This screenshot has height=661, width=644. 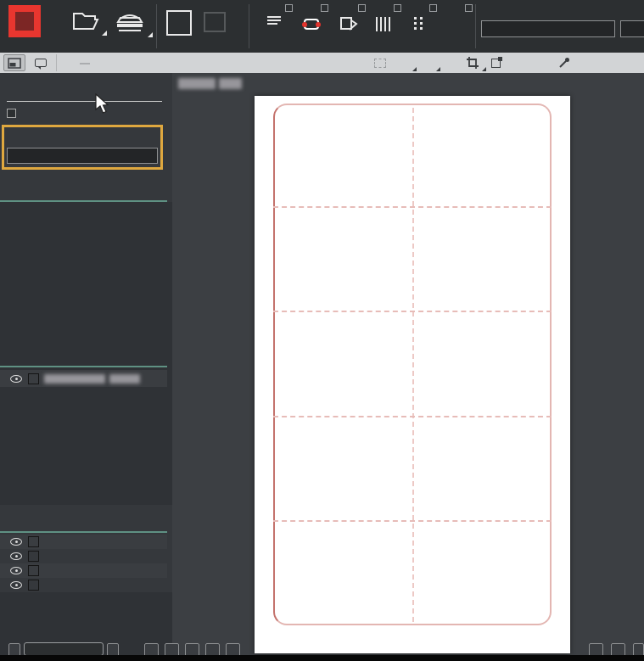 What do you see at coordinates (83, 541) in the screenshot?
I see `process-row-cyan` at bounding box center [83, 541].